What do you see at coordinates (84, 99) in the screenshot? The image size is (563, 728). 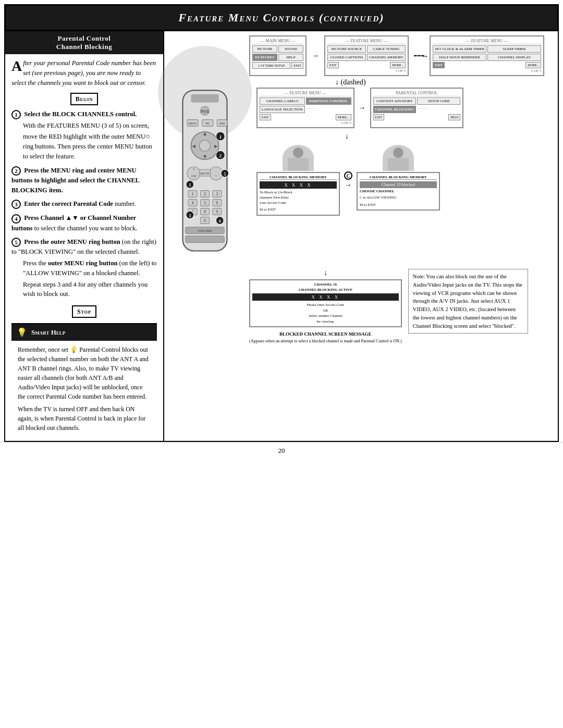 I see `begin-label: Begin` at bounding box center [84, 99].